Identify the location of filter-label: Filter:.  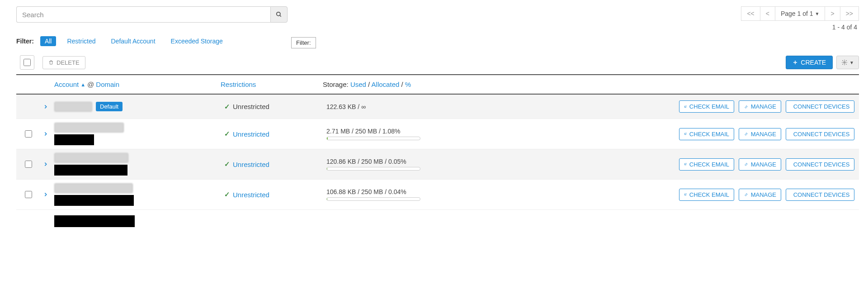
(25, 41).